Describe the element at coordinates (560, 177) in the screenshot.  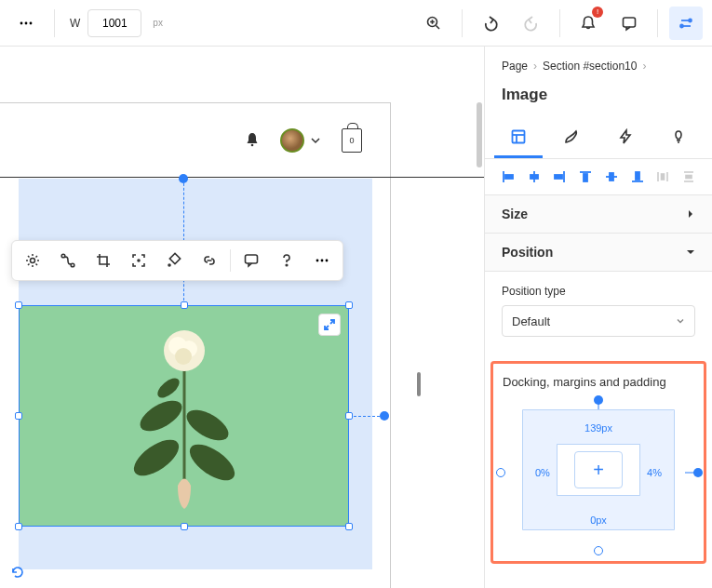
I see `align-right-button` at that location.